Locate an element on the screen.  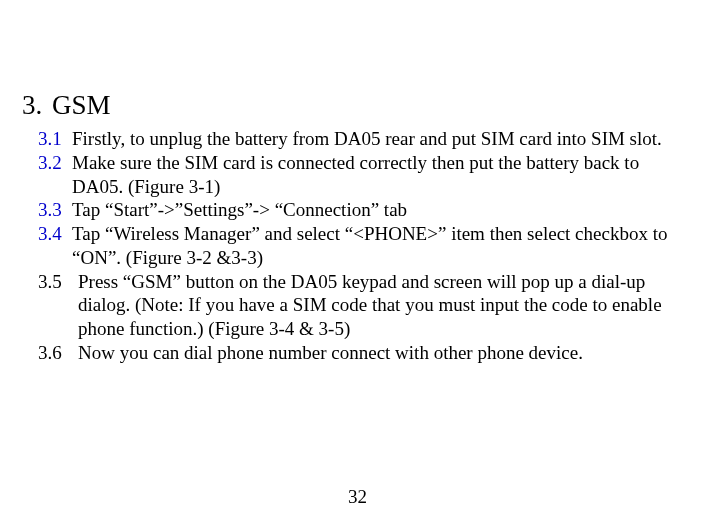
section-heading: 3.GSM is located at coordinates (358, 106).